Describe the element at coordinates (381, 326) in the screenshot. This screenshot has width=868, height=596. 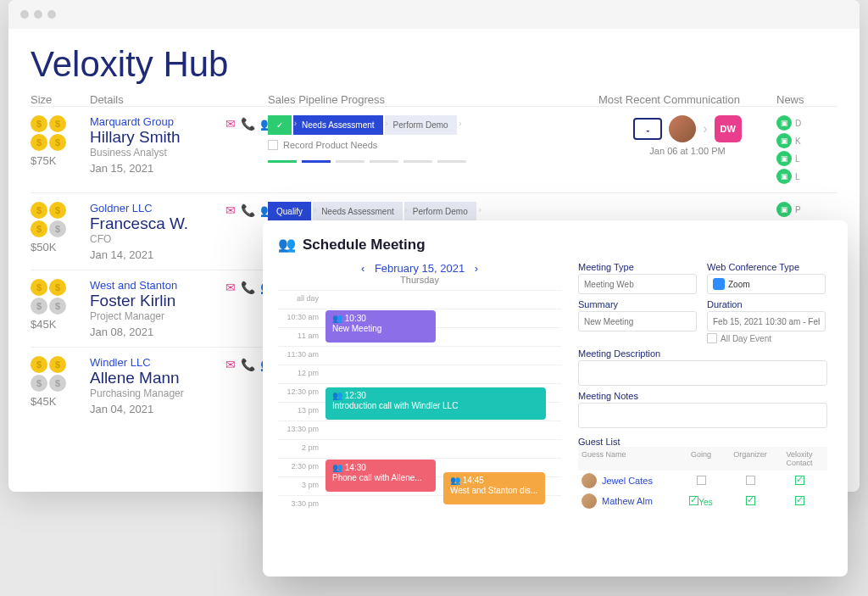
I see `calendar-event: 👥 10:30New Meeting` at that location.